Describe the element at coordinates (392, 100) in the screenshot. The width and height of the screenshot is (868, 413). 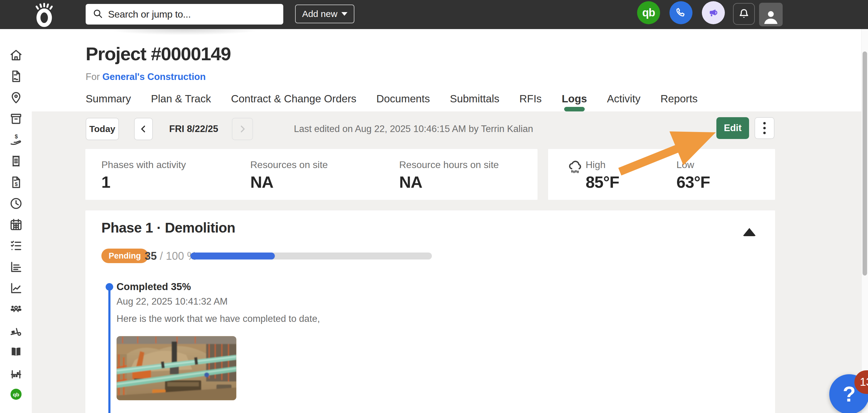
I see `project-tabs: Summary Plan & Track Contract & Change O…` at that location.